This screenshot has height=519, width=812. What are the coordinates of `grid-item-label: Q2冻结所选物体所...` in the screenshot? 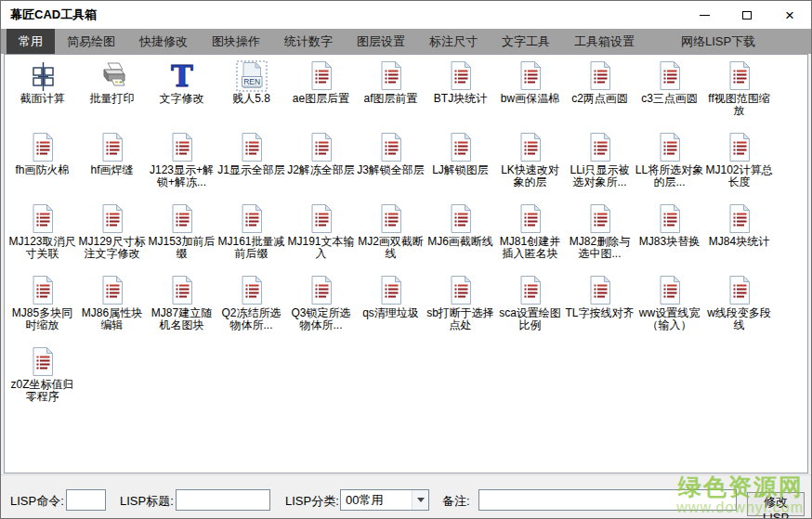 It's located at (252, 319).